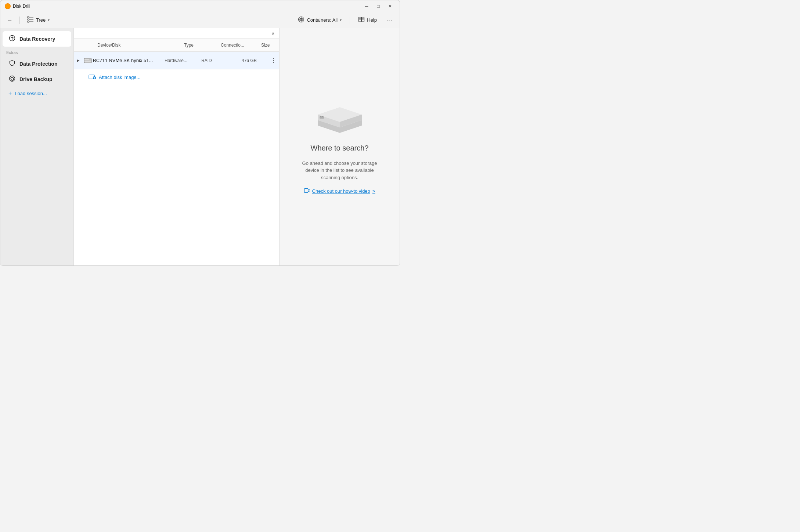 The width and height of the screenshot is (800, 532). What do you see at coordinates (37, 147) in the screenshot?
I see `sidebar: Data Recovery Extras Data Protection Dri…` at bounding box center [37, 147].